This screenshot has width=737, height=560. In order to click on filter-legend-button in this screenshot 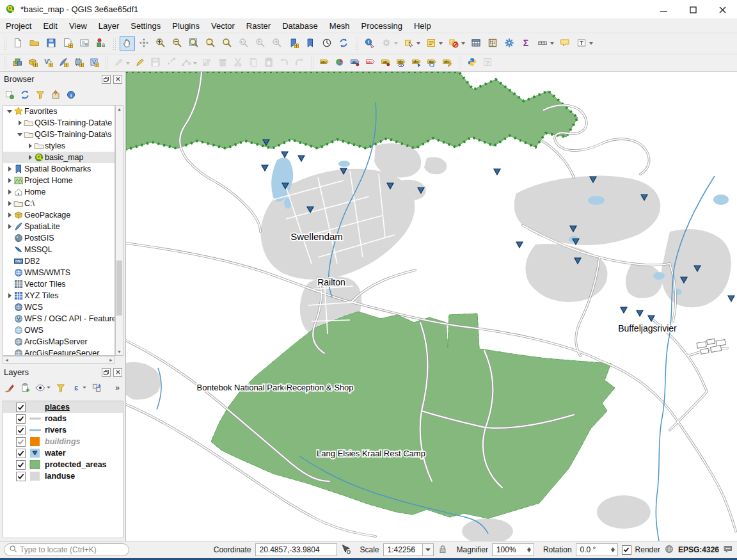, I will do `click(61, 388)`.